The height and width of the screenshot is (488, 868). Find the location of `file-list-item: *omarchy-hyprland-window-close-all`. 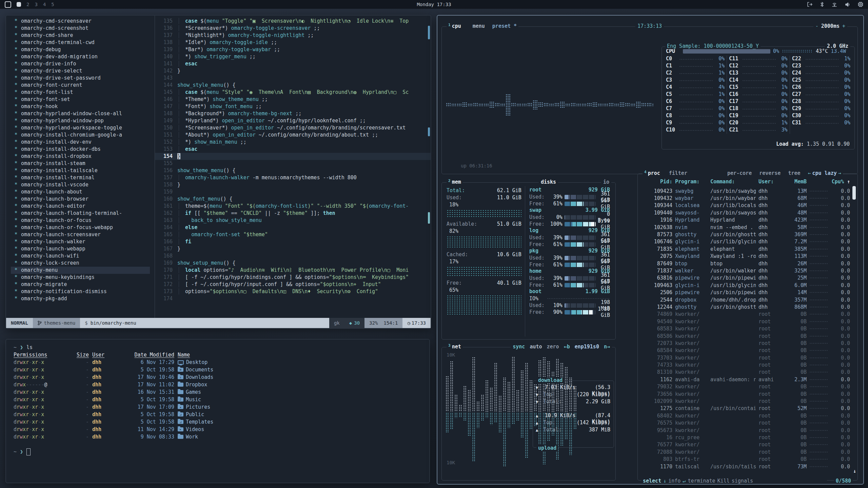

file-list-item: *omarchy-hyprland-window-close-all is located at coordinates (83, 114).